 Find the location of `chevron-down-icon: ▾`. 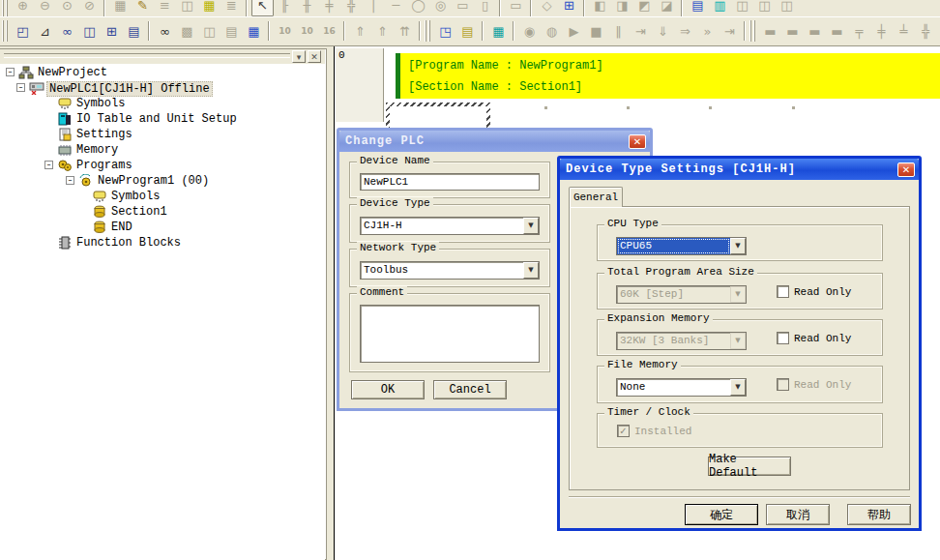

chevron-down-icon: ▾ is located at coordinates (299, 56).